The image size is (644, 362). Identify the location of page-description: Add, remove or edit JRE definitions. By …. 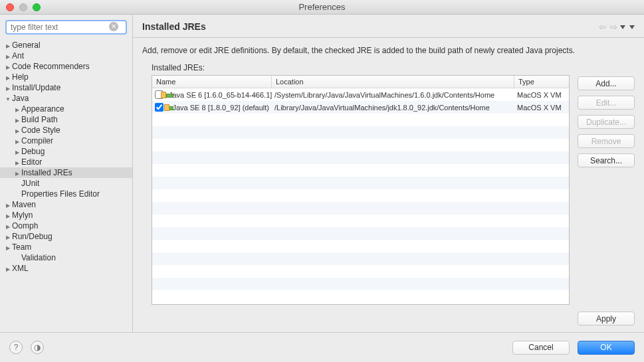
(388, 46).